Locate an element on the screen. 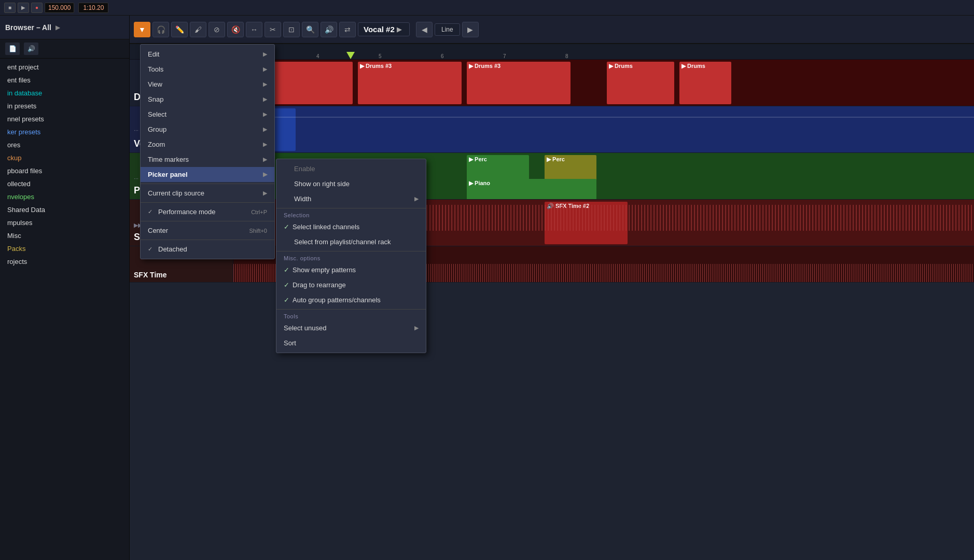 Image resolution: width=974 pixels, height=560 pixels. transport-controls: ■ ▶ ● 150.000 1:10.20 is located at coordinates (56, 8).